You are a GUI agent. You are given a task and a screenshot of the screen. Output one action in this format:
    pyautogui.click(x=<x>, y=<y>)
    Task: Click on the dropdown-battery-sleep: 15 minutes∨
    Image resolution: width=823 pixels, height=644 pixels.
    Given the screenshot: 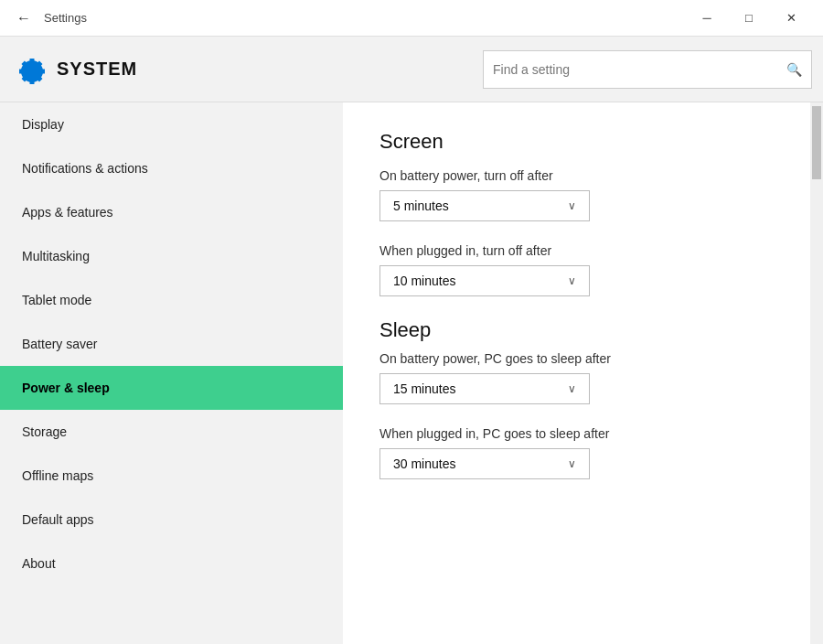 What is the action you would take?
    pyautogui.click(x=485, y=389)
    